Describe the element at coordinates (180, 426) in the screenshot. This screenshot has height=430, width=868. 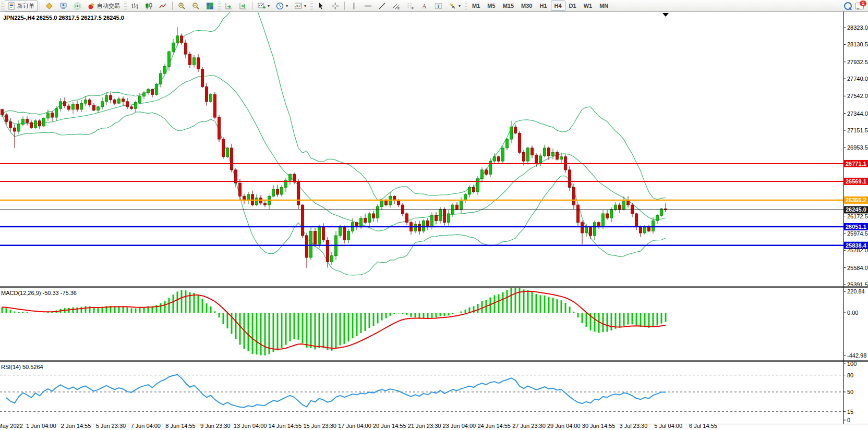
I see `time-axis-label: 8 Jun 14:55` at that location.